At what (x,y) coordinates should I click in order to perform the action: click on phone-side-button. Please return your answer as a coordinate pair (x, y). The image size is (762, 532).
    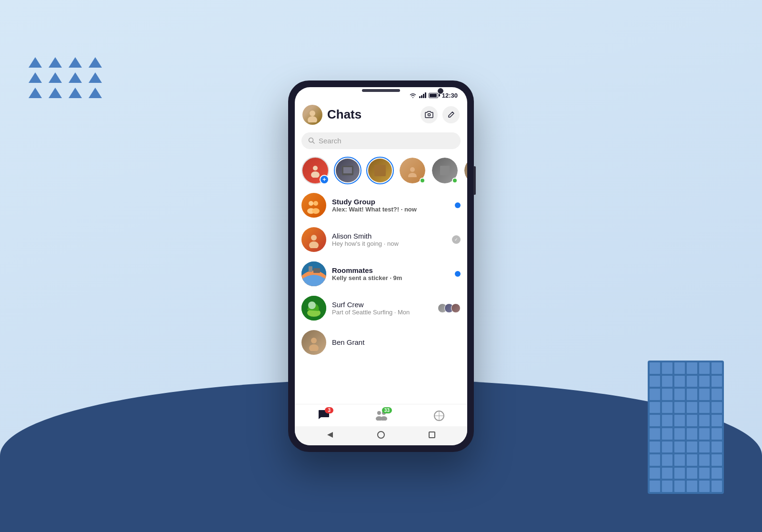
    Looking at the image, I should click on (474, 181).